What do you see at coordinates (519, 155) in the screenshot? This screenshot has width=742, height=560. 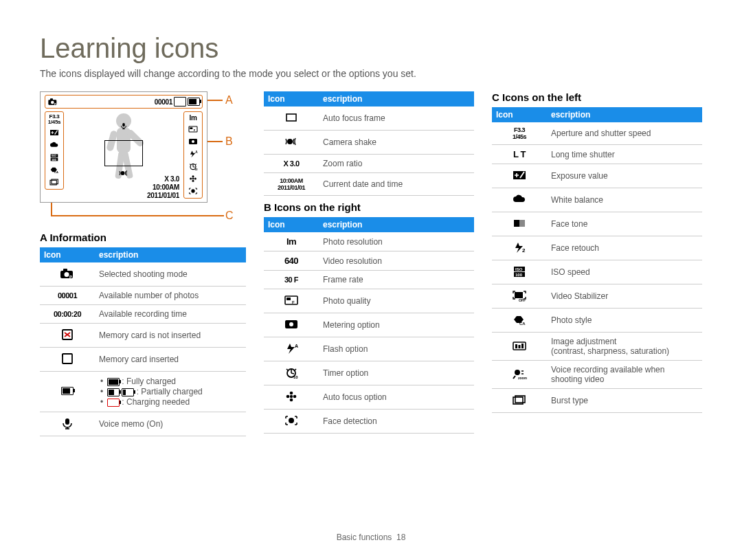 I see `icon-cell: L T` at bounding box center [519, 155].